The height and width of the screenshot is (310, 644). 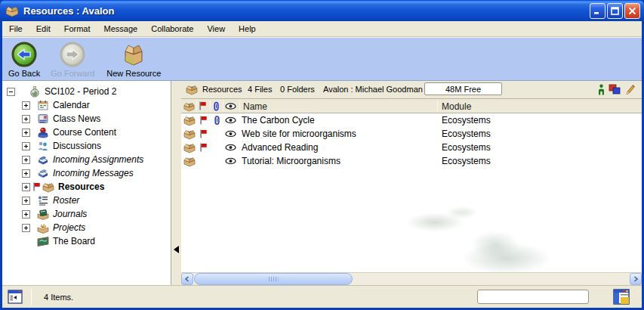 I want to click on flag-column-icon, so click(x=202, y=106).